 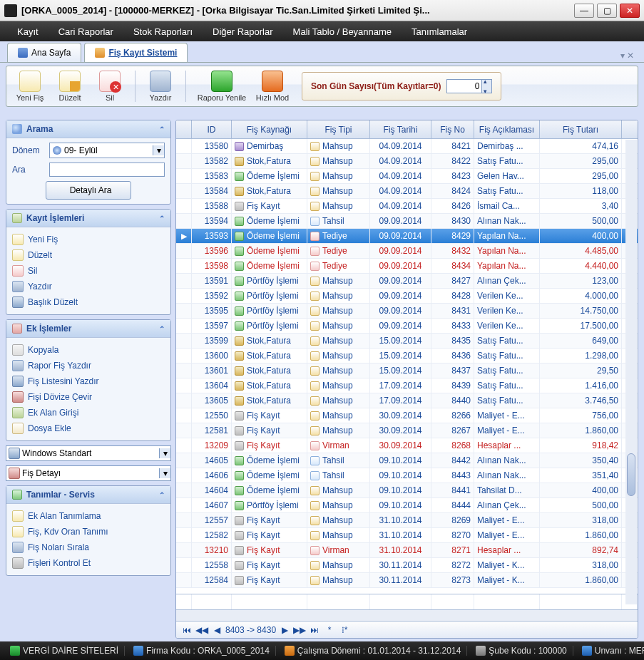 I want to click on refresh-report-button: Raporu Yenile, so click(x=222, y=86).